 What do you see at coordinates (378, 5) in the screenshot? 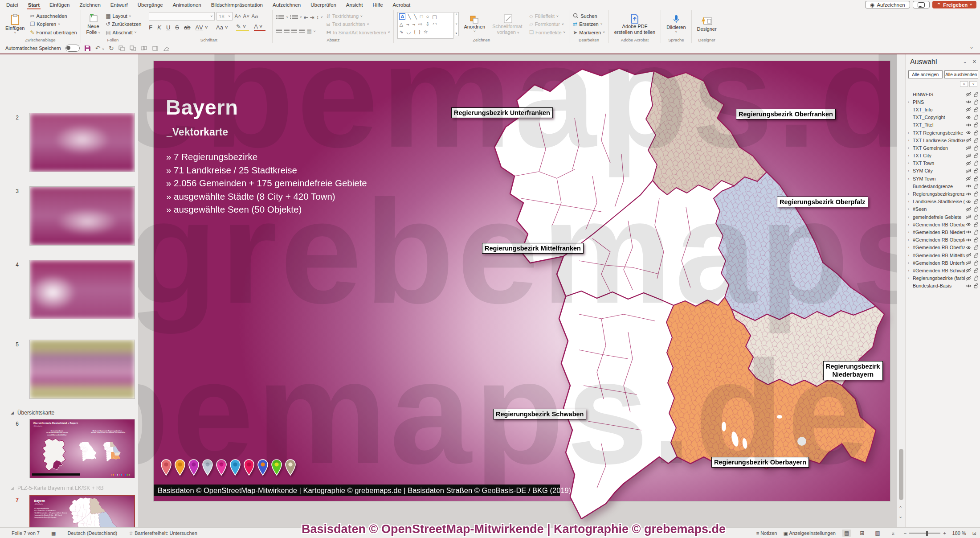
I see `menu-item-hilfe: Hilfe` at bounding box center [378, 5].